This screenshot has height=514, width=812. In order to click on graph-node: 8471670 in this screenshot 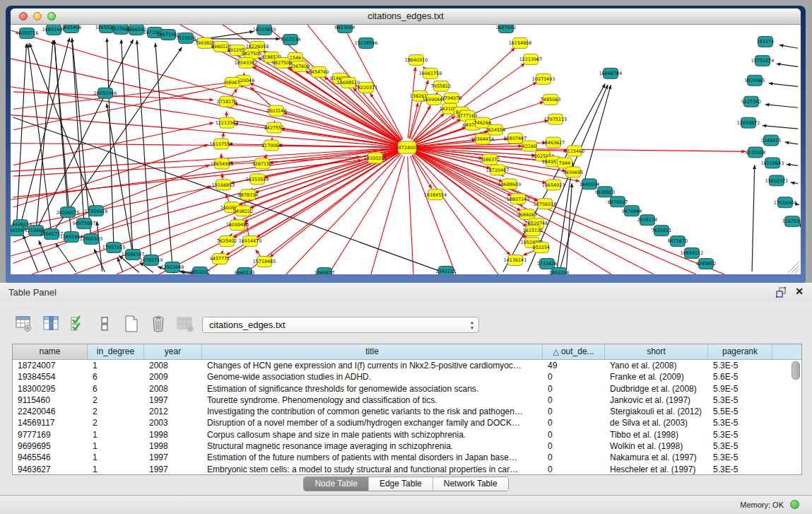, I will do `click(678, 242)`.